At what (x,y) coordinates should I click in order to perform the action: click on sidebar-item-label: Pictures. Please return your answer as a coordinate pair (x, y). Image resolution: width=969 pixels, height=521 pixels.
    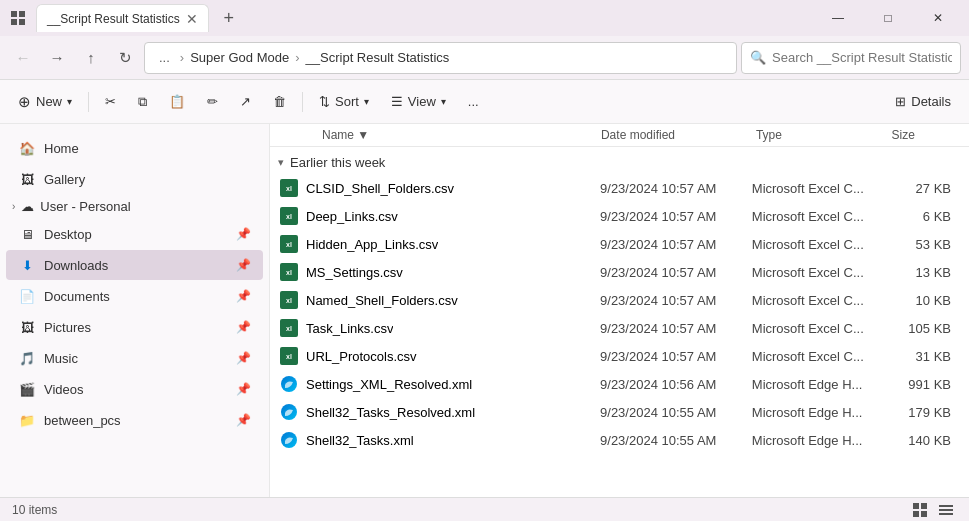
    Looking at the image, I should click on (68, 328).